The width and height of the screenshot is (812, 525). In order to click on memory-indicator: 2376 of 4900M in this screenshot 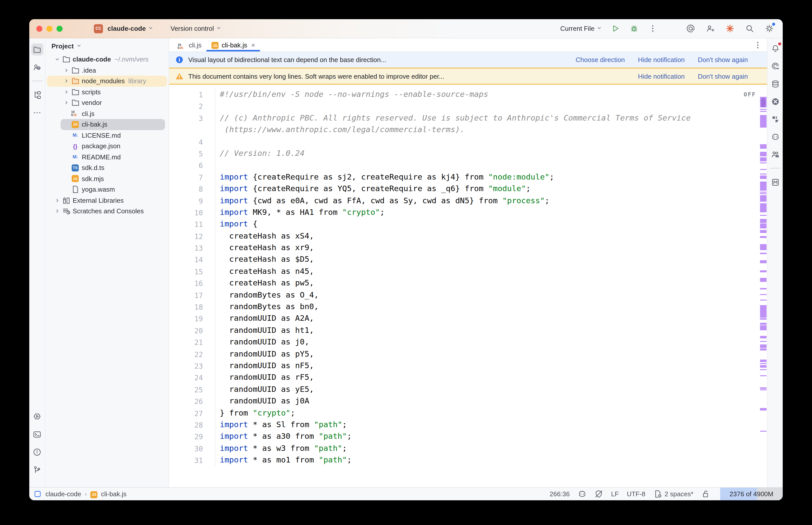, I will do `click(752, 494)`.